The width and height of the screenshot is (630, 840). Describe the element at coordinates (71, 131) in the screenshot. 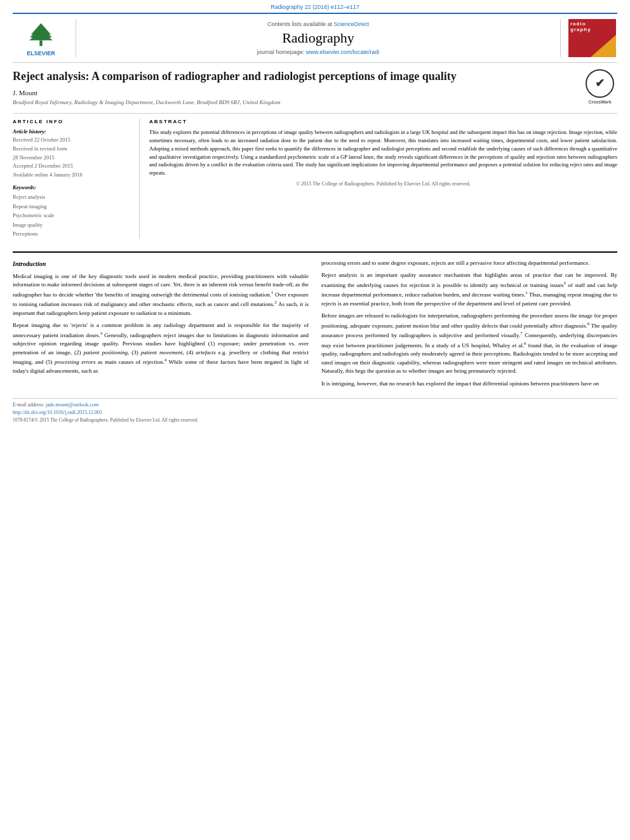

I see `article-history-label: Article history:` at that location.